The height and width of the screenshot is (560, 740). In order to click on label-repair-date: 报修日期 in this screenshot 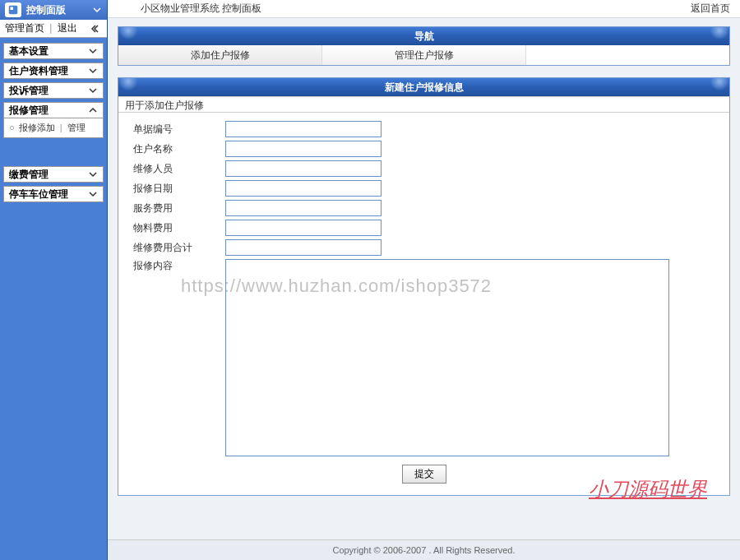, I will do `click(176, 189)`.